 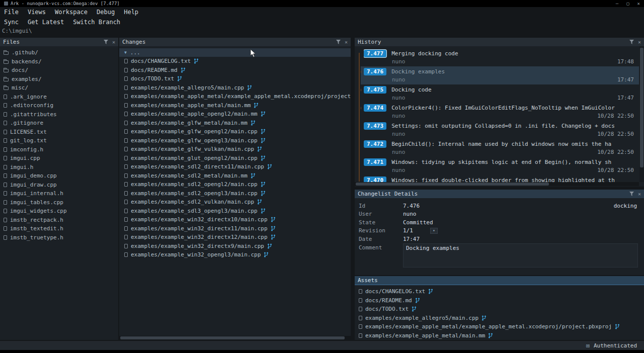 What do you see at coordinates (235, 123) in the screenshot?
I see `changed-file-row: examples/example_glfw_metal/main.mm` at bounding box center [235, 123].